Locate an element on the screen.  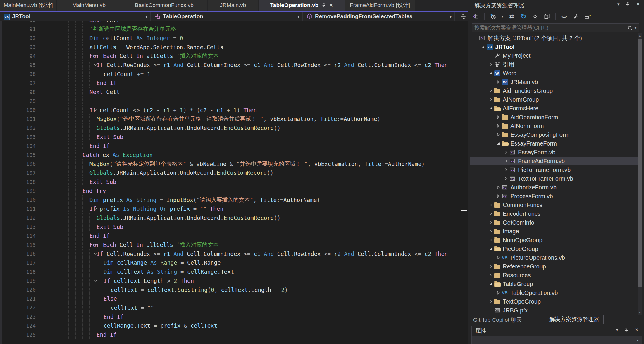
tree-item-essayform-vb: EssayForm.vb is located at coordinates (554, 152).